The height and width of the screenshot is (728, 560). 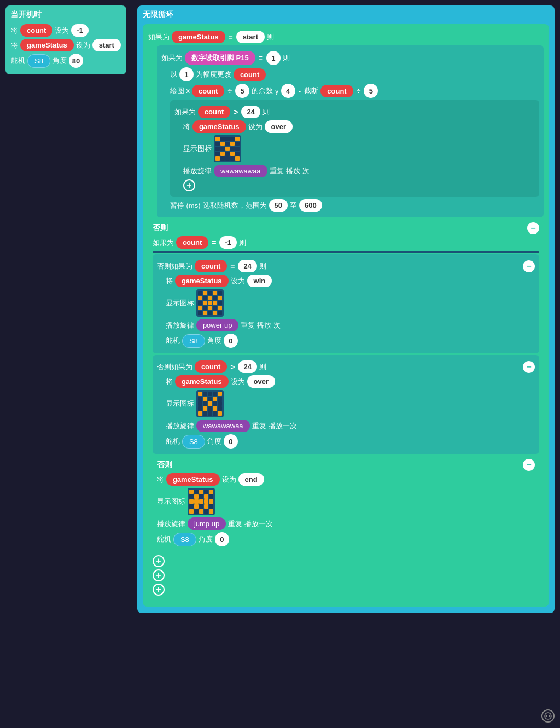 What do you see at coordinates (288, 91) in the screenshot?
I see `four-val: 4` at bounding box center [288, 91].